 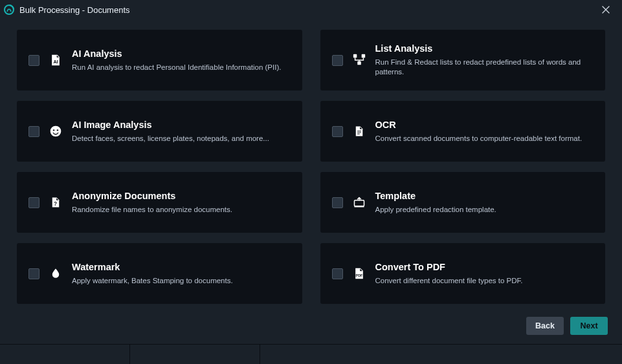 What do you see at coordinates (436, 209) in the screenshot?
I see `option-desc: Apply predefined redaction template.` at bounding box center [436, 209].